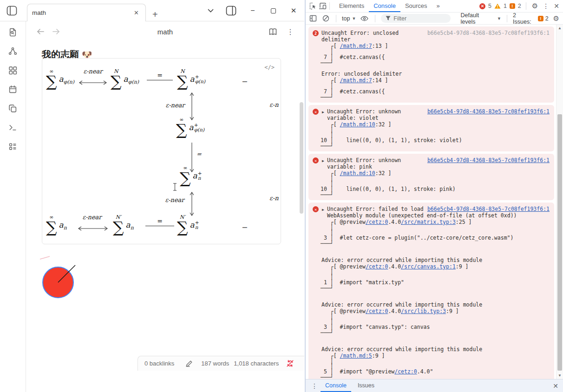  What do you see at coordinates (294, 11) in the screenshot?
I see `close-icon: ✕` at bounding box center [294, 11].